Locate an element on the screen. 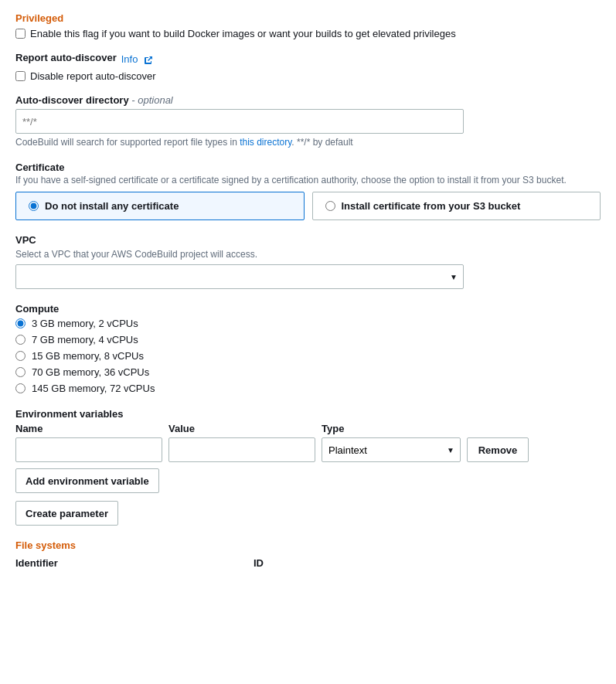 The width and height of the screenshot is (616, 684). this-directory-link: this directory is located at coordinates (266, 142).